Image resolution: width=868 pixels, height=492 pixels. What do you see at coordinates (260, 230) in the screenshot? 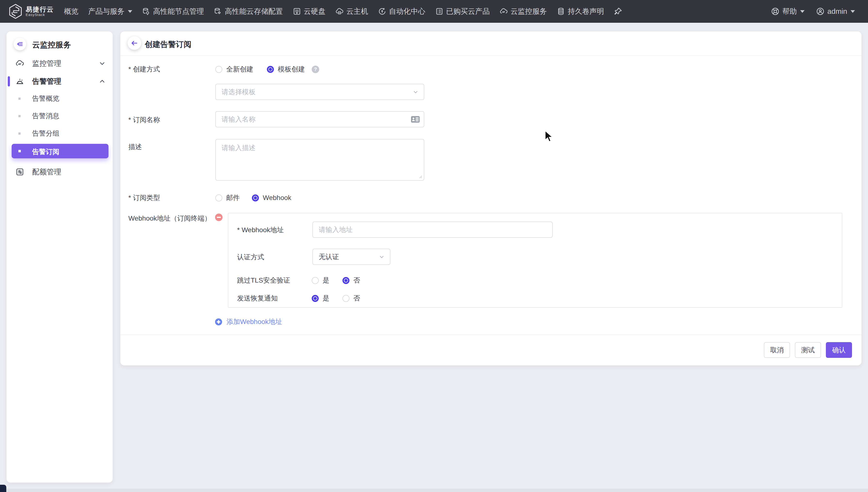
I see `webhook-url-label: * Webhook地址` at bounding box center [260, 230].